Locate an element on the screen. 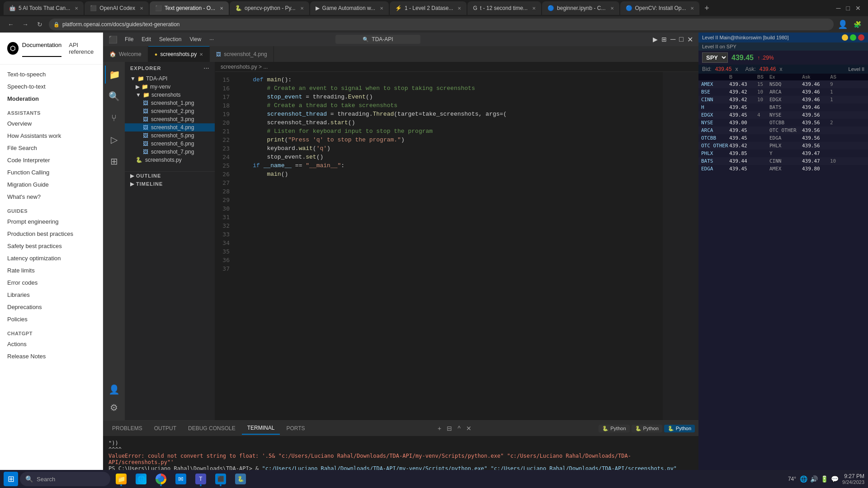 The image size is (868, 488). maximize-button: □ is located at coordinates (848, 8).